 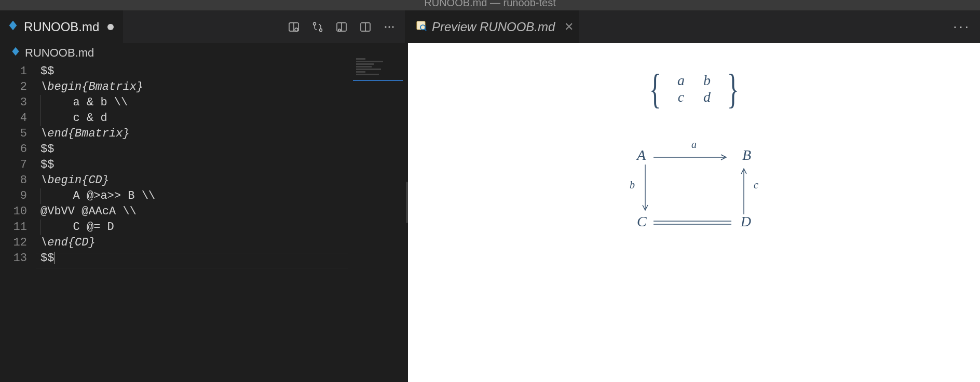 I want to click on window-titlebar: RUNOOB.md — runoob-test, so click(x=490, y=5).